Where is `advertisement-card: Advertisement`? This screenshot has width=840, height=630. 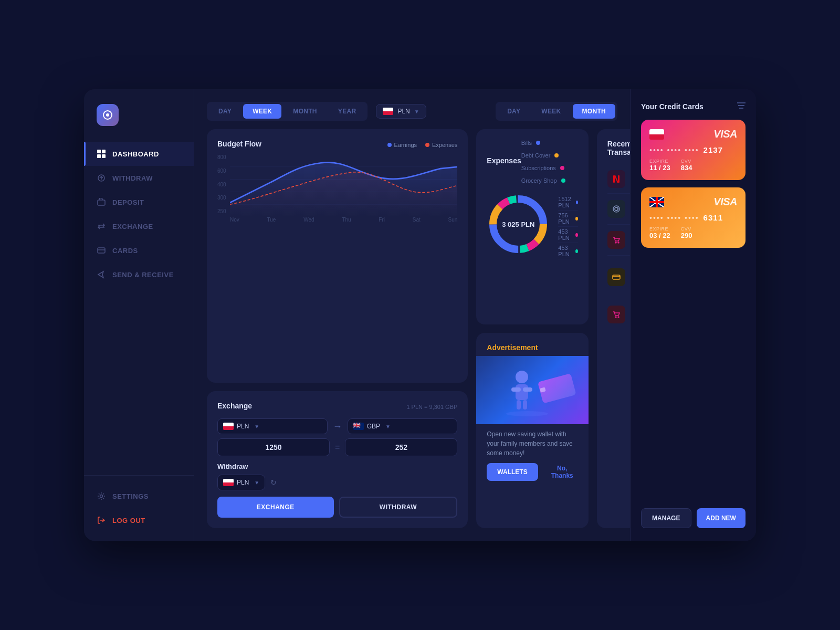 advertisement-card: Advertisement is located at coordinates (532, 430).